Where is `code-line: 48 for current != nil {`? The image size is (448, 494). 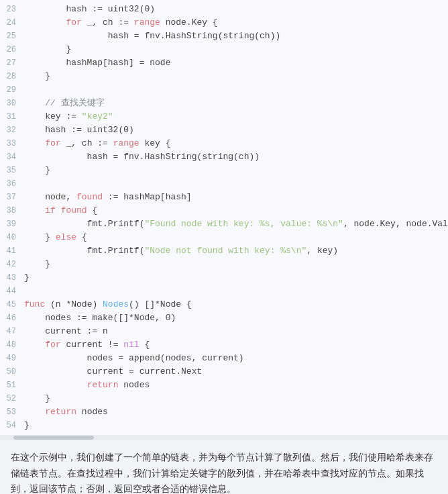 code-line: 48 for current != nil { is located at coordinates (224, 345).